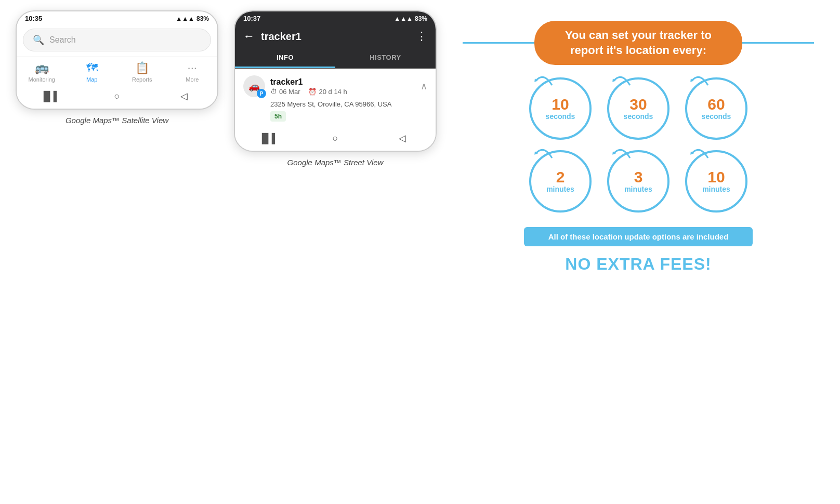 The width and height of the screenshot is (840, 504). I want to click on recent-button-2: ▐▌▌, so click(268, 138).